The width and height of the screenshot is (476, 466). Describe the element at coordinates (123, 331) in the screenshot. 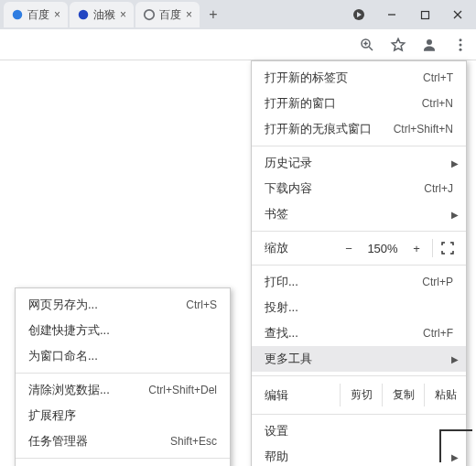

I see `submenu-create-shortcut: 创建快捷方式...` at that location.